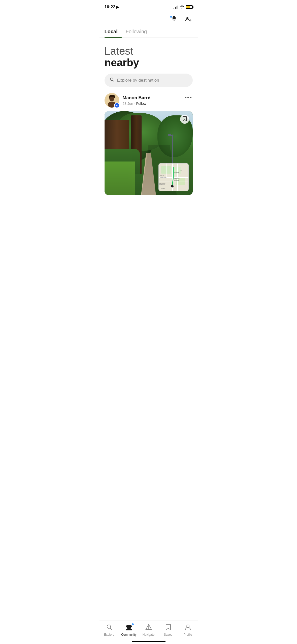 The image size is (297, 644). I want to click on location-arrow-icon: ▶, so click(118, 7).